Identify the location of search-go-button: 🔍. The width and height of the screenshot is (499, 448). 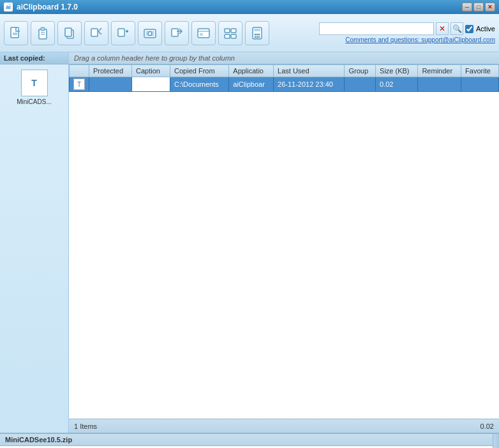
(457, 29).